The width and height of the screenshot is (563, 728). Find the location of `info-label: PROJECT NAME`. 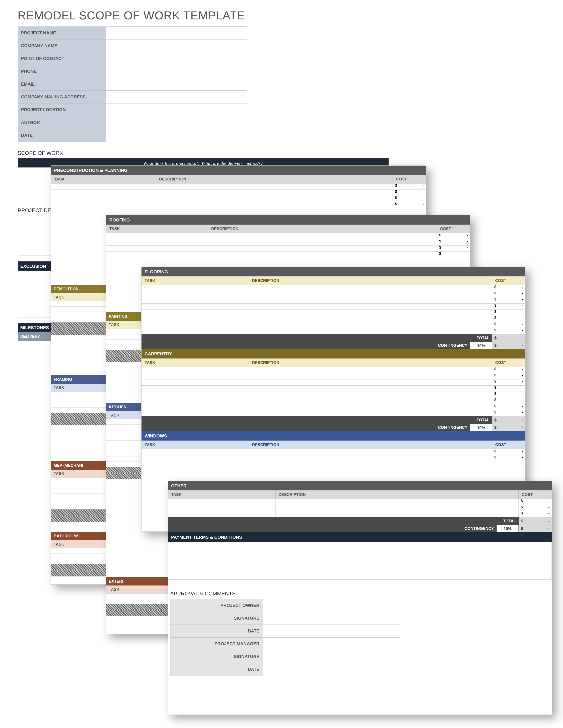

info-label: PROJECT NAME is located at coordinates (62, 33).